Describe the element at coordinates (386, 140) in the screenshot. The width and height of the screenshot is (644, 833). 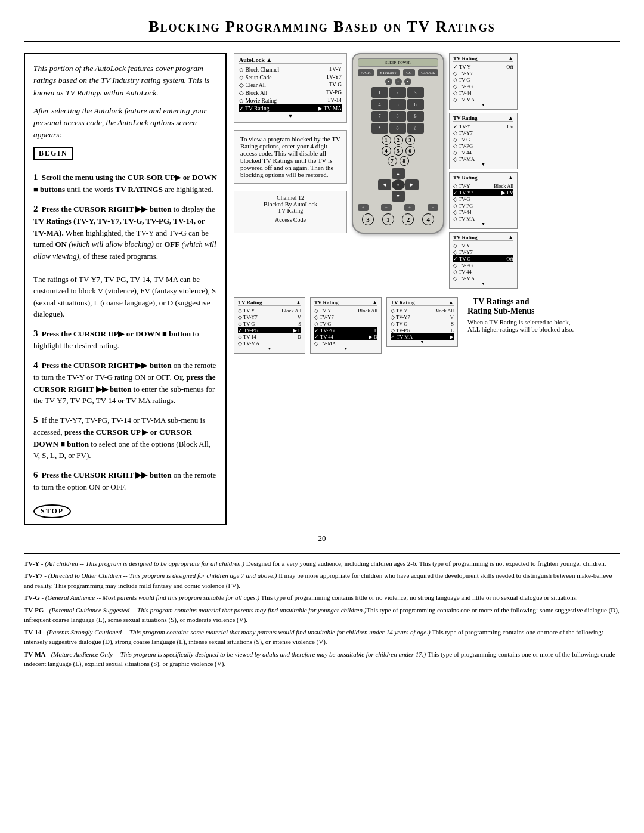
I see `circle-1: 1` at that location.